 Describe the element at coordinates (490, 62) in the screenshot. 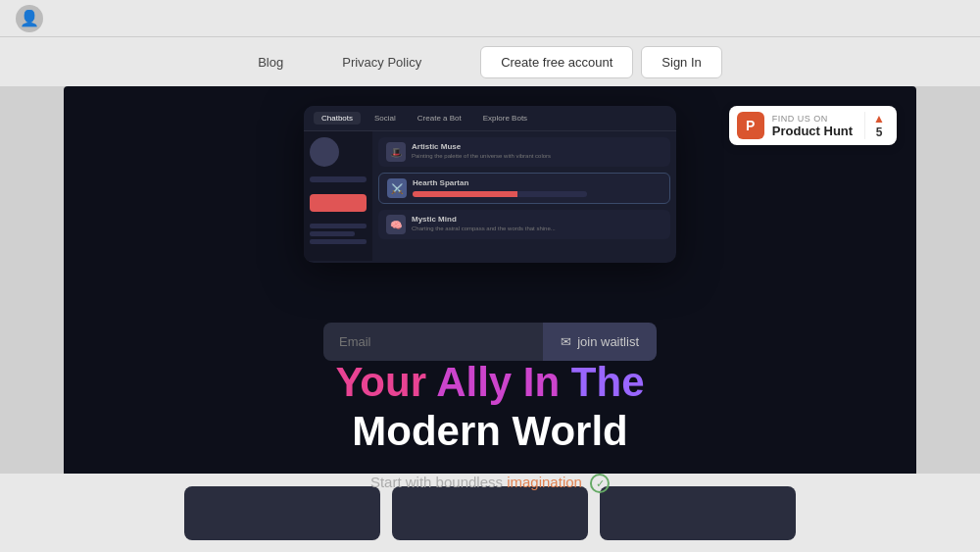

I see `navbar: Blog Privacy Policy Create free account …` at that location.